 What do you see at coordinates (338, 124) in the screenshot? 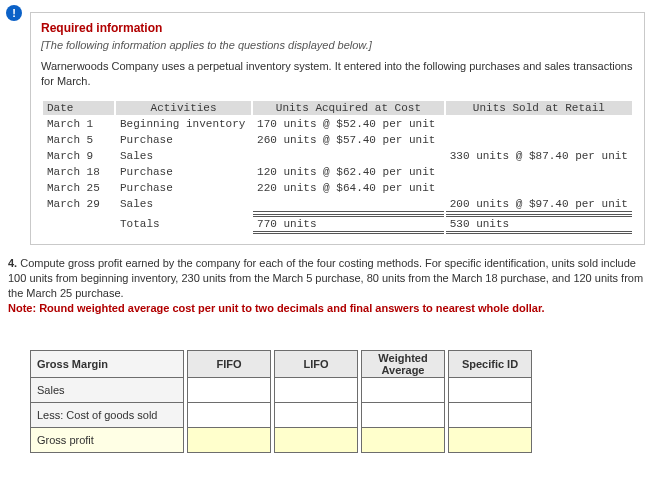
I see `table-row: March 1Beginning inventory170 units @ $5…` at bounding box center [338, 124].